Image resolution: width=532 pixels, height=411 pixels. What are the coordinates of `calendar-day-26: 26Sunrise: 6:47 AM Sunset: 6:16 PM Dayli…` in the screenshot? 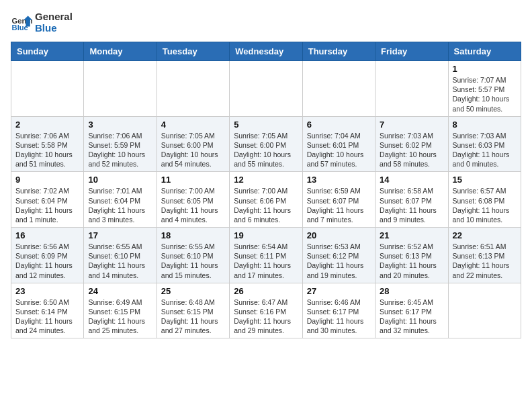 It's located at (266, 310).